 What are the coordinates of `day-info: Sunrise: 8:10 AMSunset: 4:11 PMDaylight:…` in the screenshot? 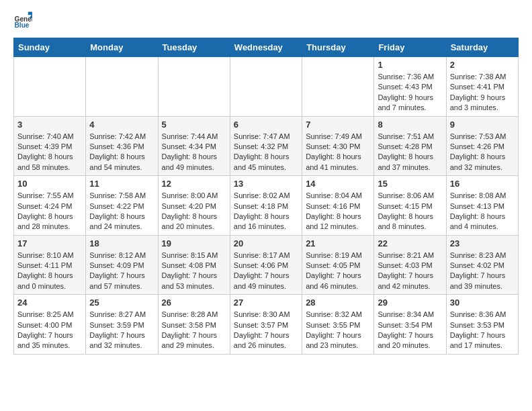 It's located at (50, 271).